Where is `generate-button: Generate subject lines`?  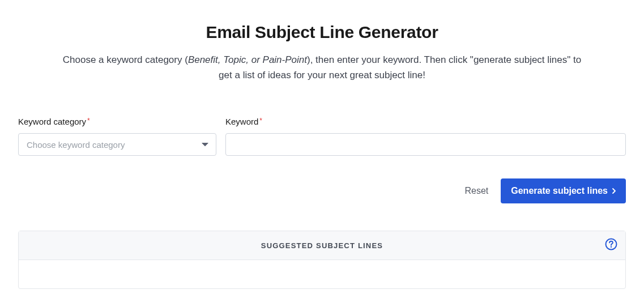 generate-button: Generate subject lines is located at coordinates (563, 191).